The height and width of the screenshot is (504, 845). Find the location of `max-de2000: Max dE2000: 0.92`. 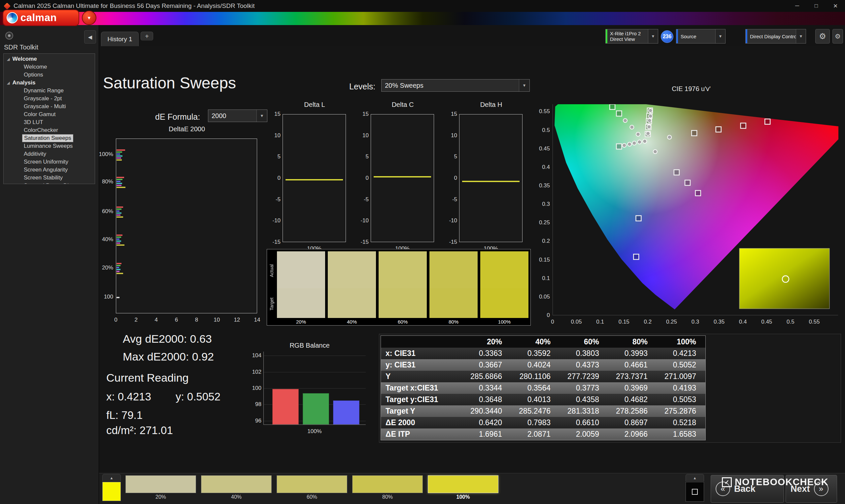

max-de2000: Max dE2000: 0.92 is located at coordinates (169, 357).